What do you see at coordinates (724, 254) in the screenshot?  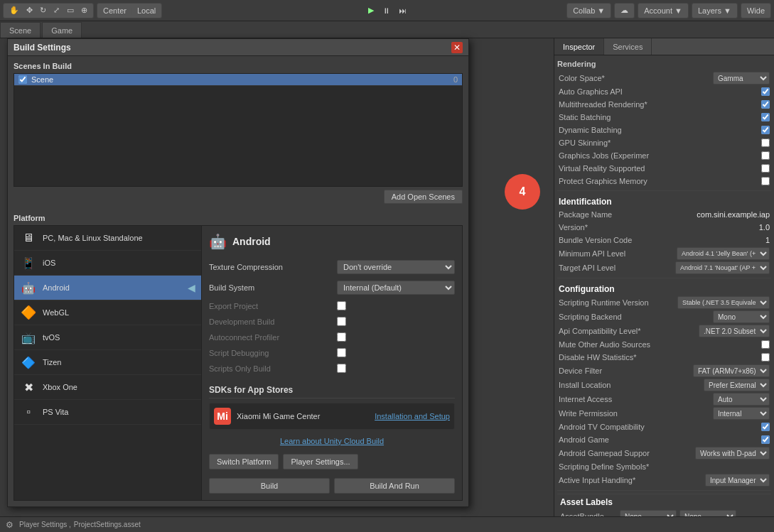 I see `min-api-select: Android 4.1 'Jelly Bean' (+` at bounding box center [724, 254].